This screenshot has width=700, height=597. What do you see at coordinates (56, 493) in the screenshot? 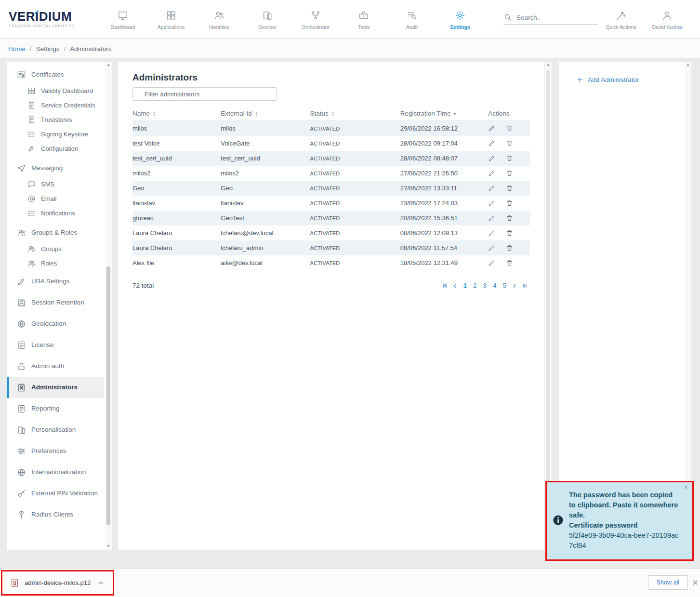
I see `sidebar-item-external-pin-validation: External PIN Validation` at bounding box center [56, 493].